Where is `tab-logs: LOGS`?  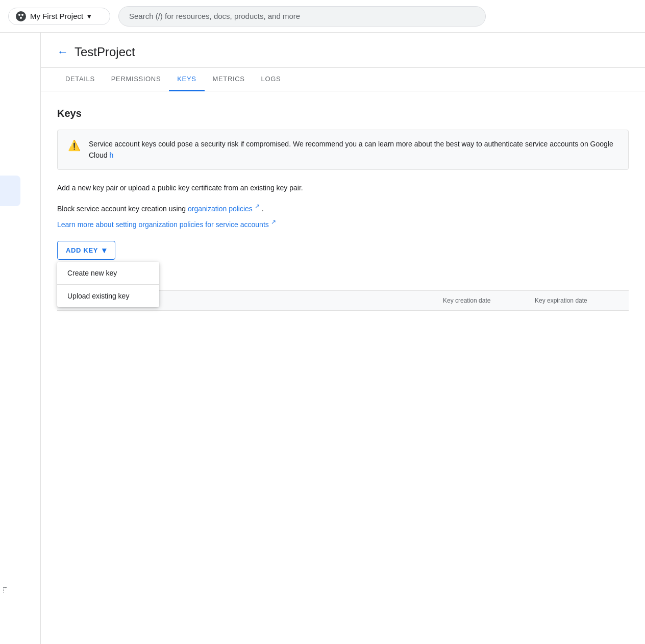
tab-logs: LOGS is located at coordinates (271, 80).